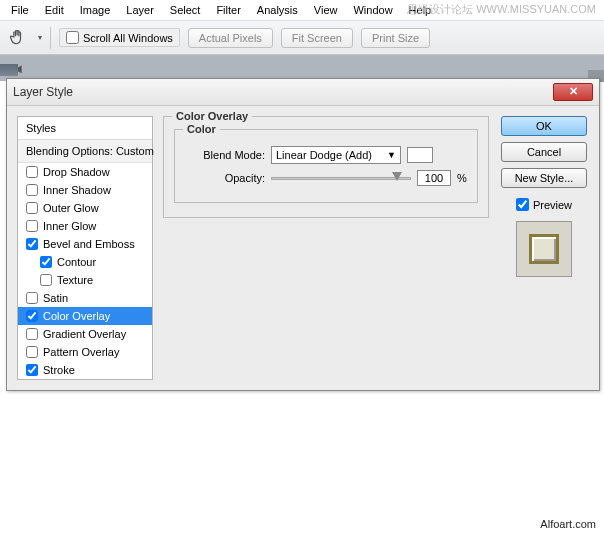  I want to click on color-swatch, so click(420, 155).